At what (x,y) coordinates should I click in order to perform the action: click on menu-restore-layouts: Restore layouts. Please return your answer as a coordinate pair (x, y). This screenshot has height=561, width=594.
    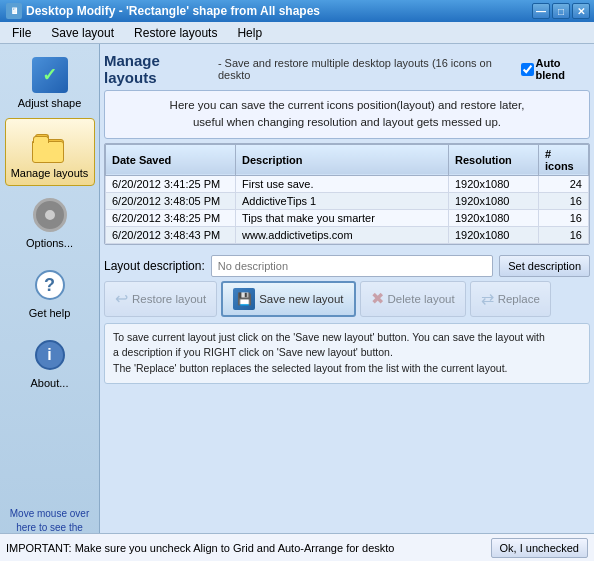
    Looking at the image, I should click on (176, 33).